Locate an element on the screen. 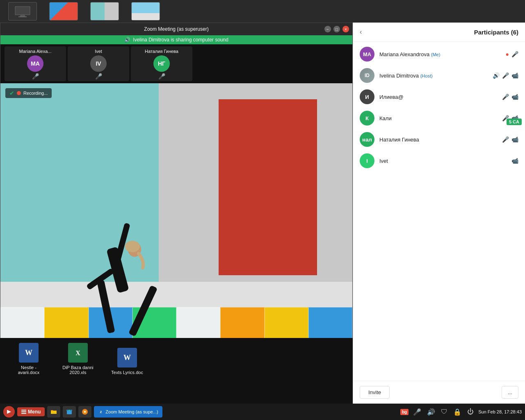 This screenshot has width=525, height=420. maximize-button: □ is located at coordinates (337, 29).